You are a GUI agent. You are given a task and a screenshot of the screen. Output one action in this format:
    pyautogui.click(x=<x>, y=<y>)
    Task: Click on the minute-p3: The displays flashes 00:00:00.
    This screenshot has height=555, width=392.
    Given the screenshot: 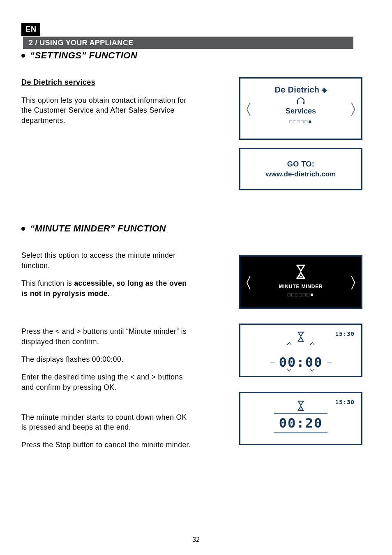 What is the action you would take?
    pyautogui.click(x=106, y=359)
    